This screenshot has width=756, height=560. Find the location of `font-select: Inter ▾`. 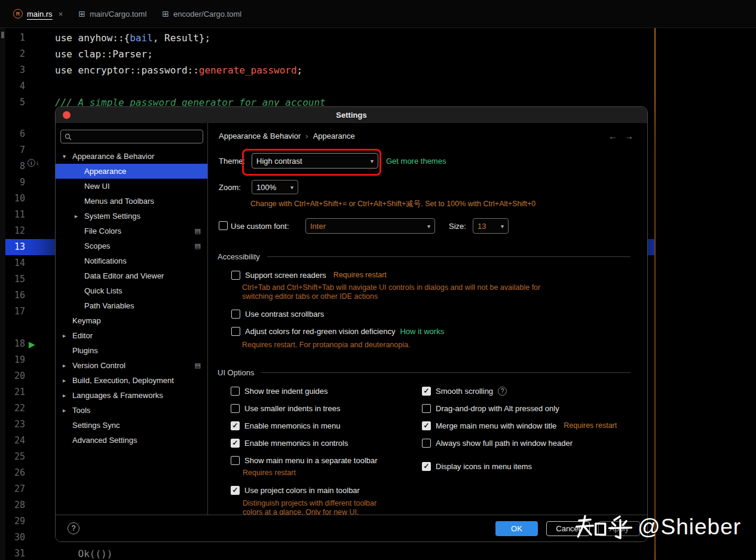

font-select: Inter ▾ is located at coordinates (371, 226).